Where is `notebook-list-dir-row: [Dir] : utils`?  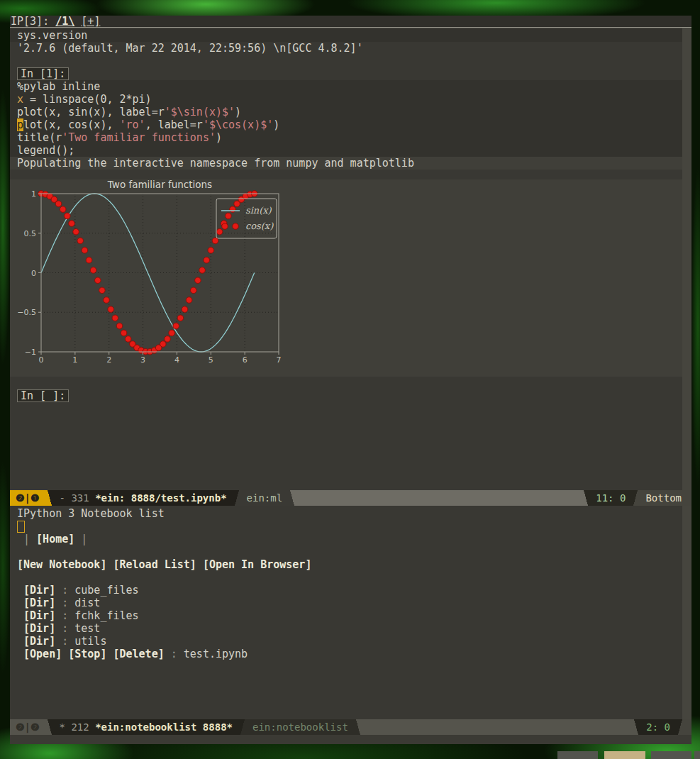 notebook-list-dir-row: [Dir] : utils is located at coordinates (346, 641).